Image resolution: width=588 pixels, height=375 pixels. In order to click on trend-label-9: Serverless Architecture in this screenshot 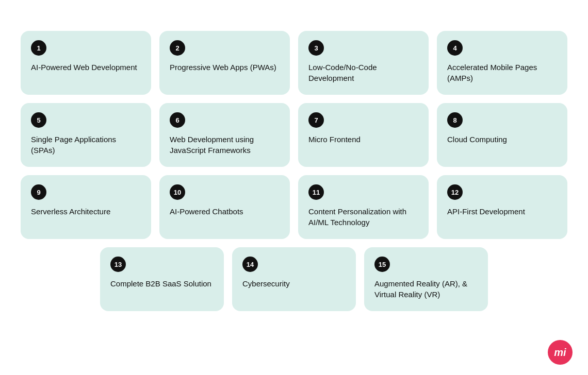, I will do `click(86, 211)`.